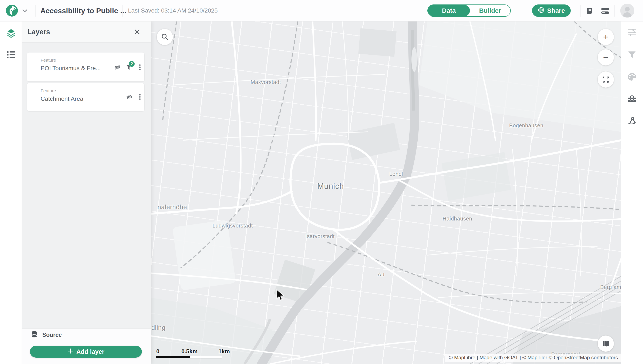  Describe the element at coordinates (70, 352) in the screenshot. I see `plus-icon` at that location.